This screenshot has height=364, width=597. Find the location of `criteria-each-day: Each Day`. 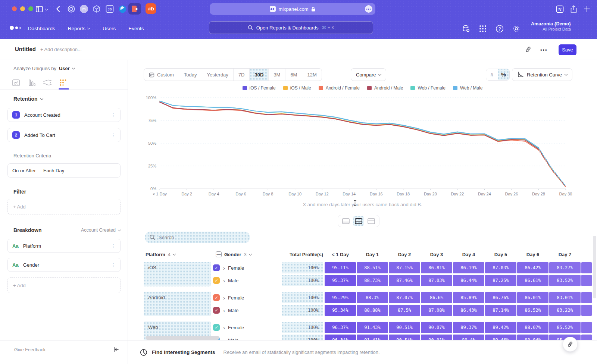

criteria-each-day: Each Day is located at coordinates (54, 171).